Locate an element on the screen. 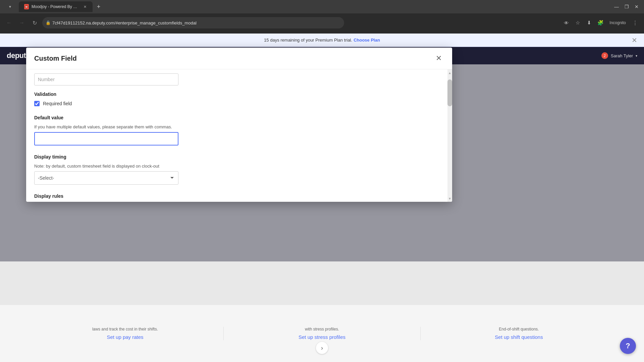 Image resolution: width=644 pixels, height=362 pixels. pagination-next-button: › is located at coordinates (322, 348).